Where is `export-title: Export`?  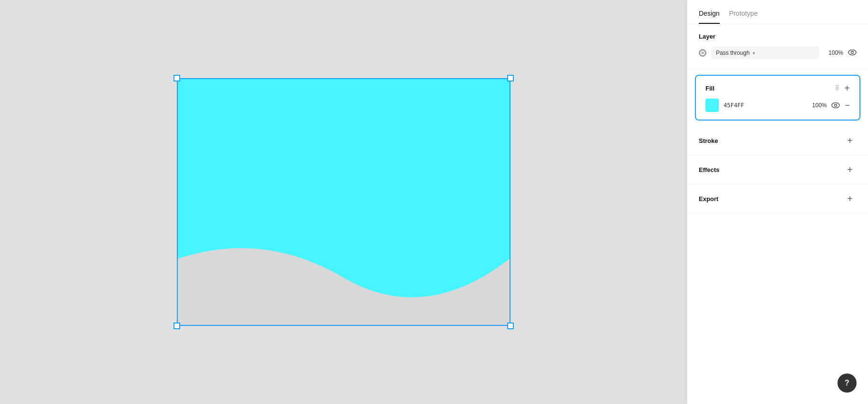 export-title: Export is located at coordinates (708, 199).